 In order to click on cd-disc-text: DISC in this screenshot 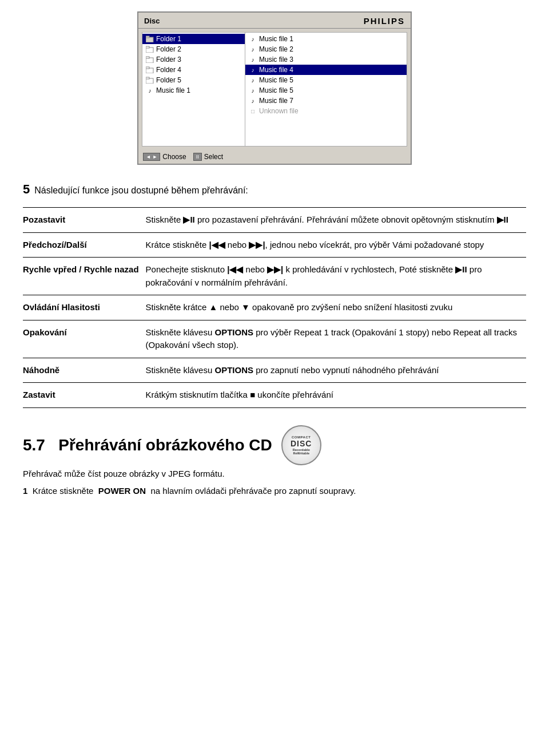, I will do `click(301, 444)`.